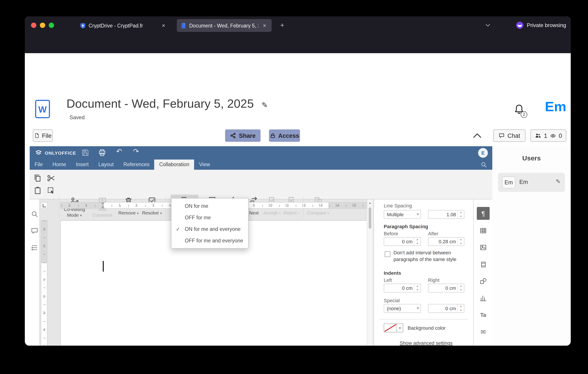 The width and height of the screenshot is (588, 374). What do you see at coordinates (42, 25) in the screenshot?
I see `traffic-minimize-button` at bounding box center [42, 25].